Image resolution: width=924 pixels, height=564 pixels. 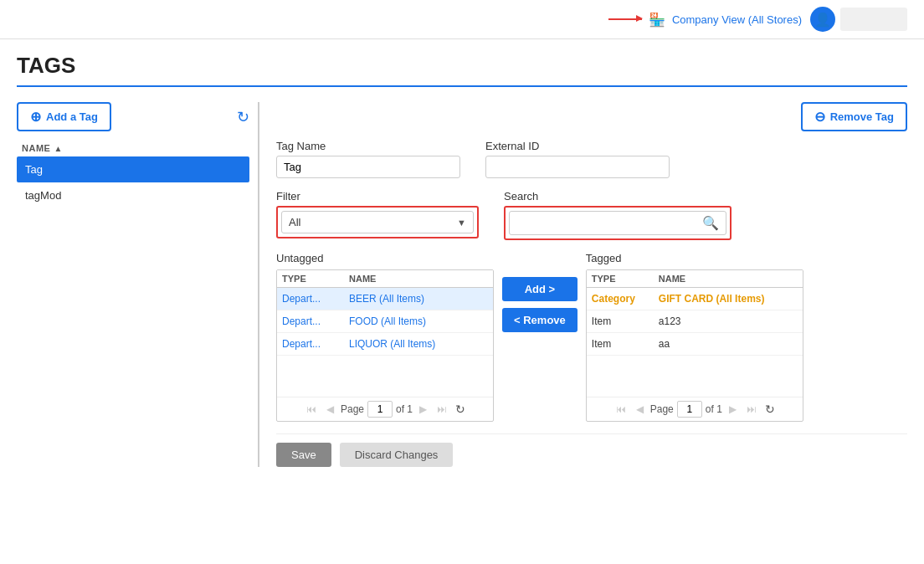 What do you see at coordinates (662, 409) in the screenshot?
I see `tagged-page-label: Page` at bounding box center [662, 409].